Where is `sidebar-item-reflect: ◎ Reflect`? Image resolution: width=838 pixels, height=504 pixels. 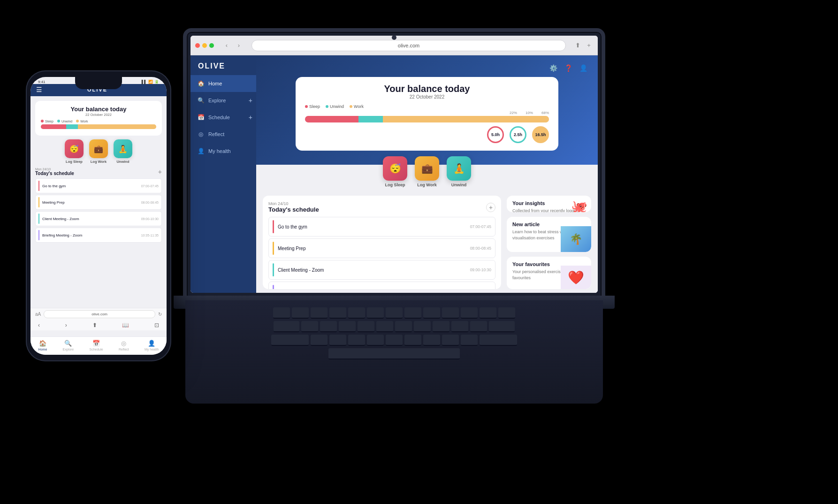
sidebar-item-reflect: ◎ Reflect is located at coordinates (223, 134).